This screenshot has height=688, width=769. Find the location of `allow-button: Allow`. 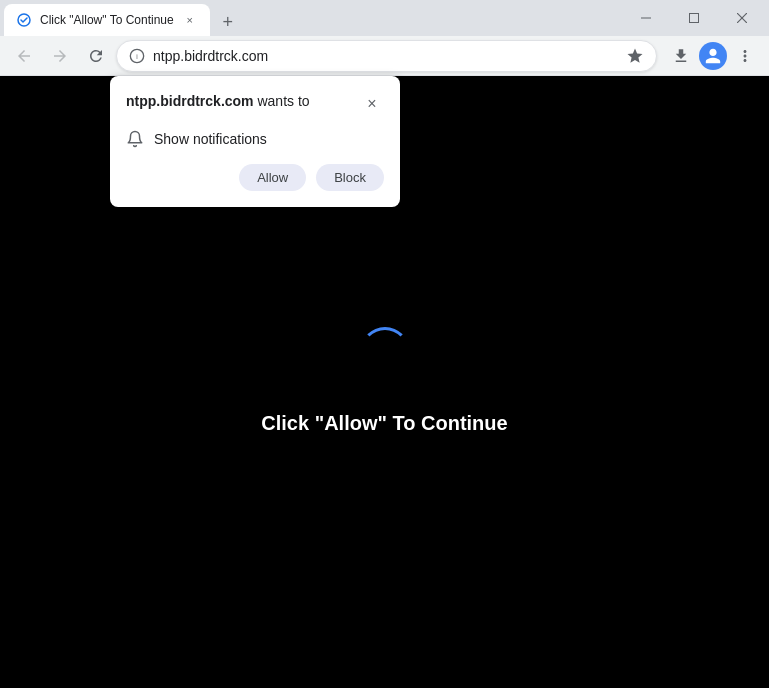

allow-button: Allow is located at coordinates (272, 178).